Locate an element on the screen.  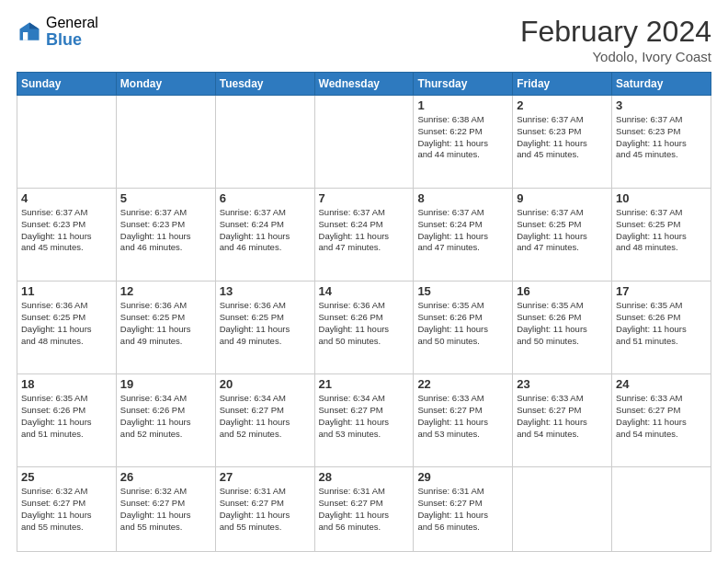
header: General Blue February 2024 Yodolo, Ivory… is located at coordinates (364, 40).